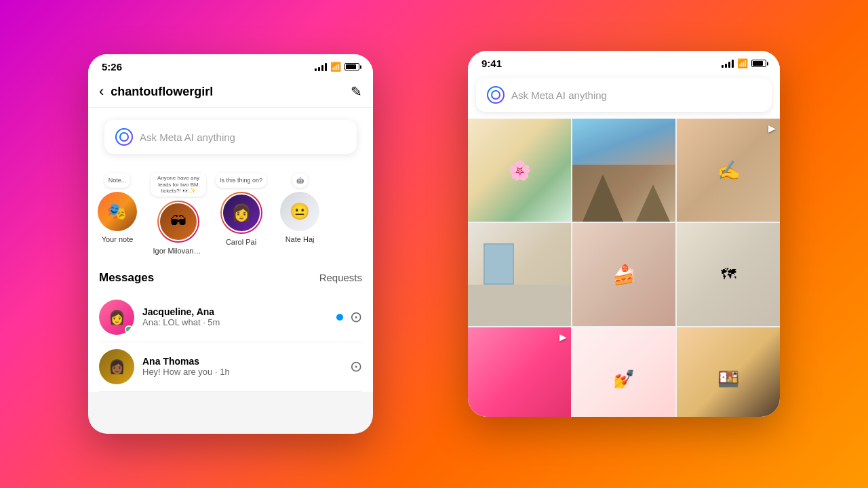 The width and height of the screenshot is (868, 488). What do you see at coordinates (624, 62) in the screenshot?
I see `status-bar-right: 9:41 📶` at bounding box center [624, 62].